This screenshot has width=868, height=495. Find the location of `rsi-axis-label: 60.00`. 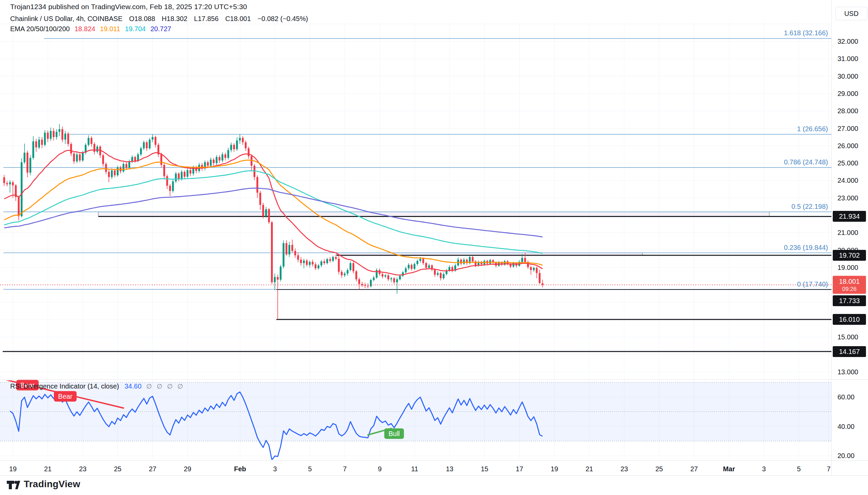

rsi-axis-label: 60.00 is located at coordinates (846, 397).